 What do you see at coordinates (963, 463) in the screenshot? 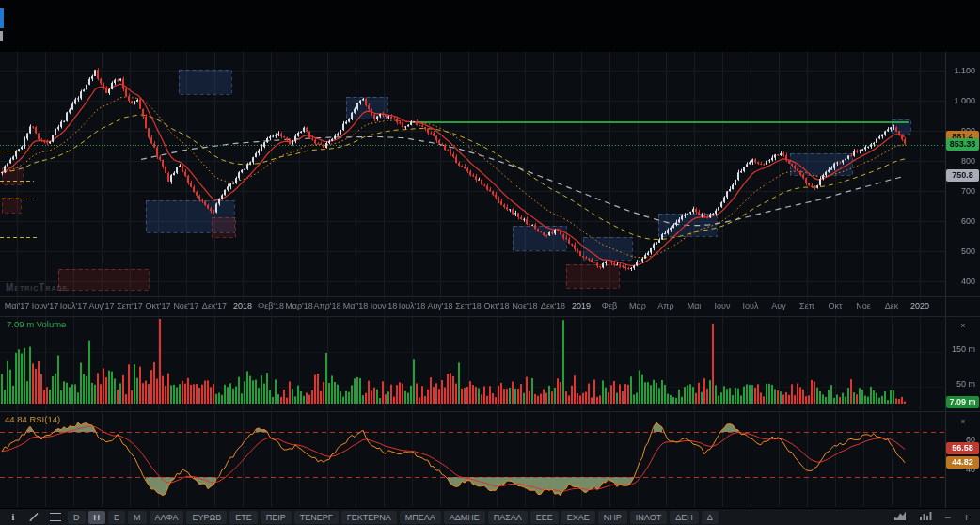
I see `price-badge-rsi: 44.82` at bounding box center [963, 463].